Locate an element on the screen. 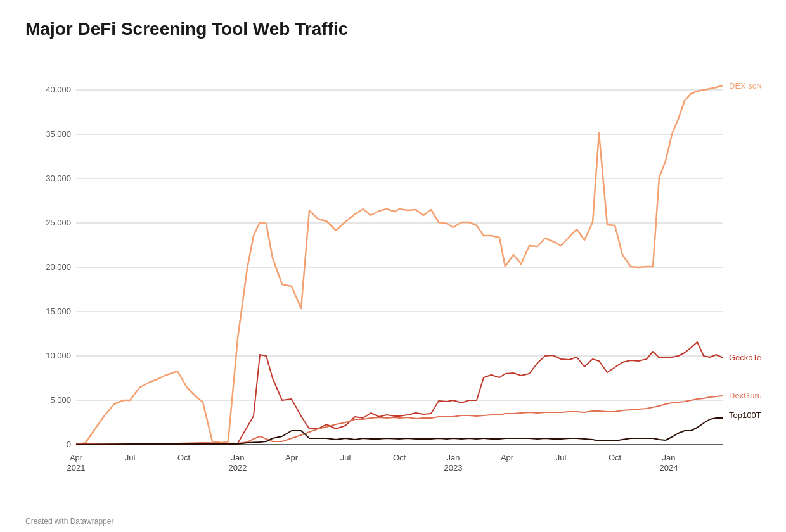  x-label-oct2021: Oct is located at coordinates (184, 457).